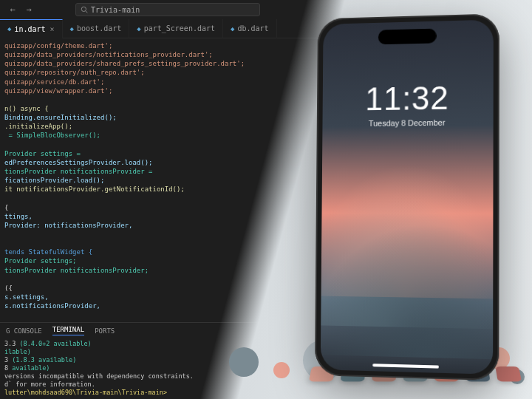 This screenshot has width=532, height=399. What do you see at coordinates (84, 10) in the screenshot?
I see `search-icon` at bounding box center [84, 10].